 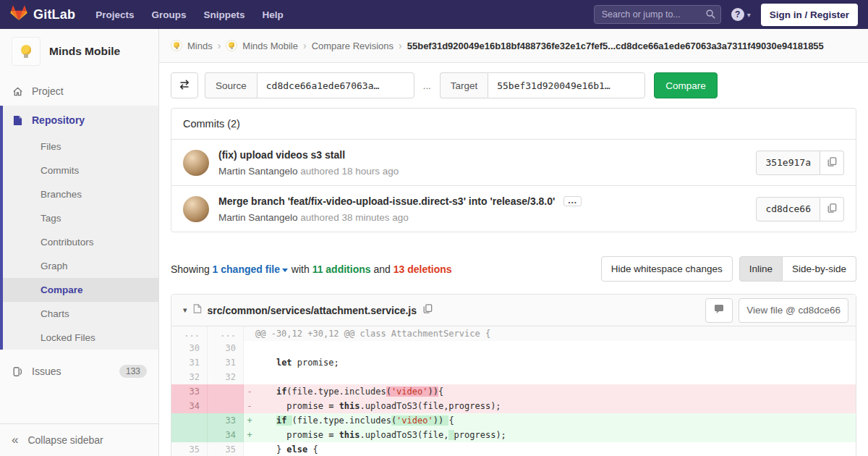 What do you see at coordinates (226, 348) in the screenshot?
I see `new-line-number: 30` at bounding box center [226, 348].